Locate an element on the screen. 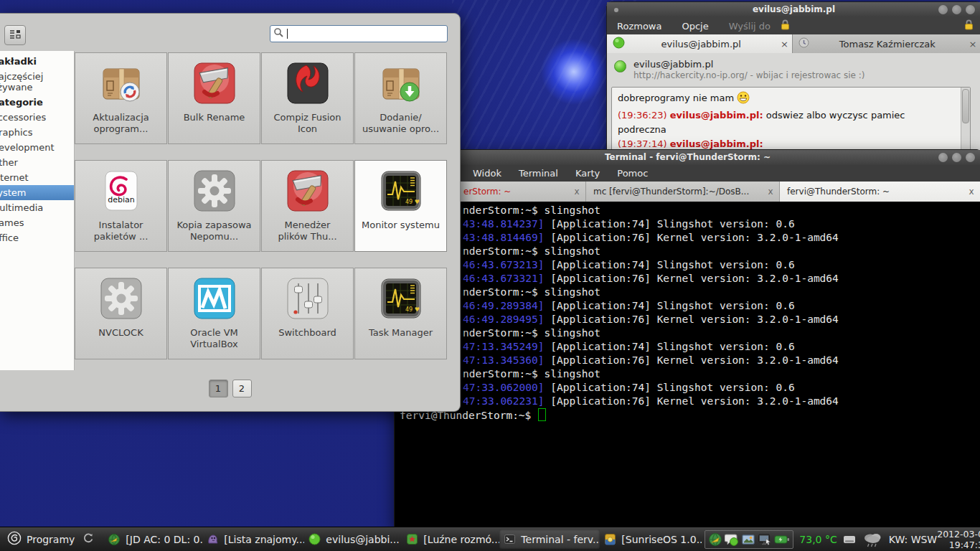 This screenshot has width=980, height=551. chat-tab-1: evilus@jabbim.pl× is located at coordinates (700, 44).